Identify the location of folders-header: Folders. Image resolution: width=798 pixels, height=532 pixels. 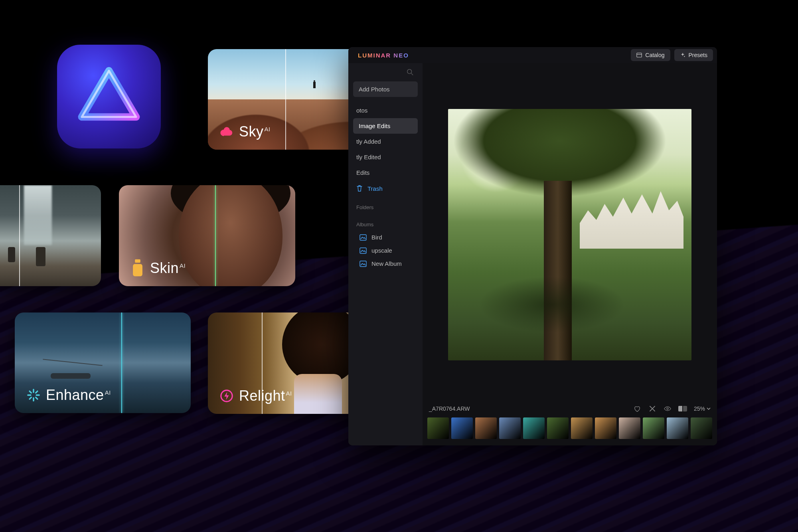
(385, 205).